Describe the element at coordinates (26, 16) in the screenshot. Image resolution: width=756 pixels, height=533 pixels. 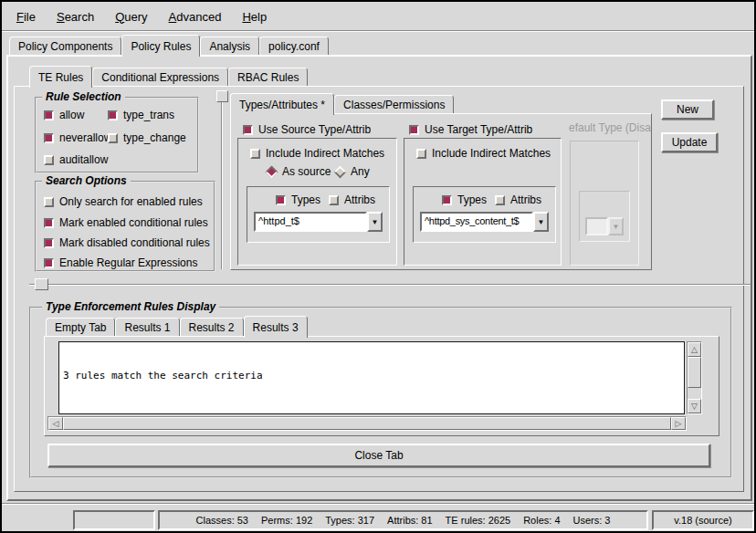
I see `menu-file: File` at that location.